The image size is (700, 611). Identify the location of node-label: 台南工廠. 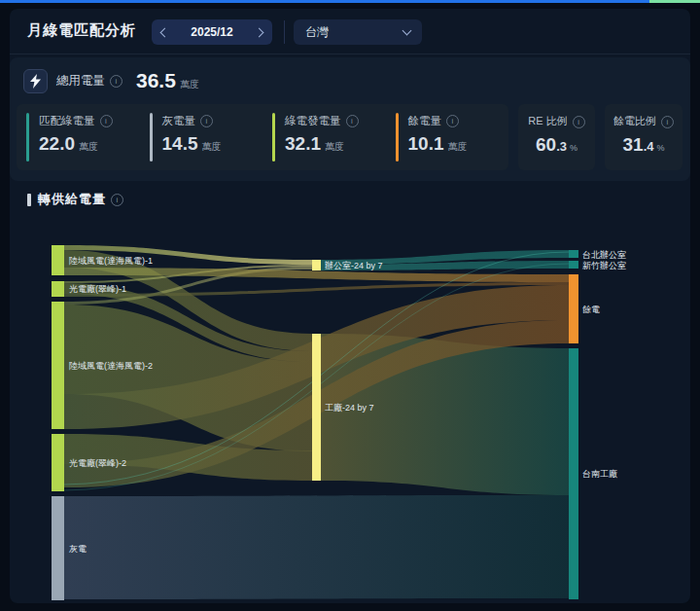
(600, 474).